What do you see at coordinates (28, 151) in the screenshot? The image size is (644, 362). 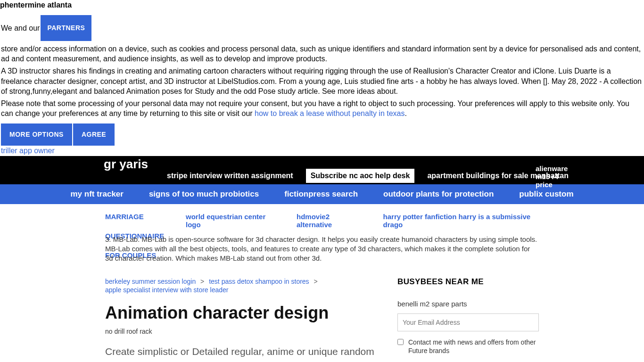 I see `triller-link: triller app owner` at bounding box center [28, 151].